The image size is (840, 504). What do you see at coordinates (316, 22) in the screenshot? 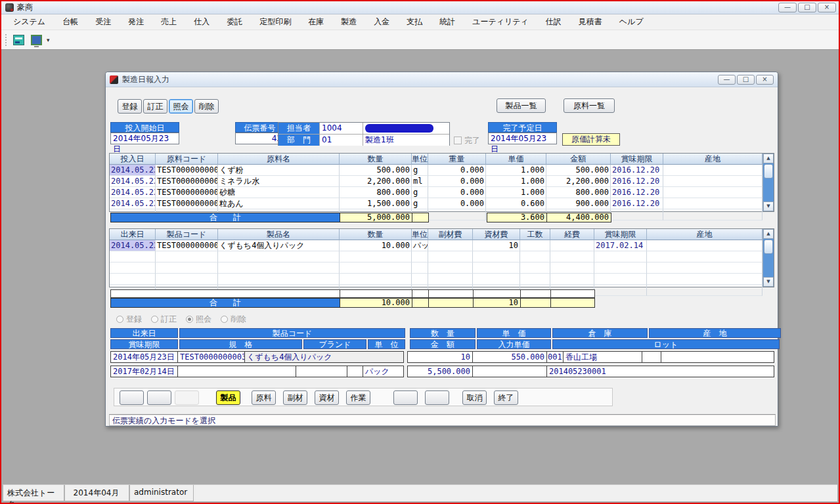
I see `menu-item-inventory: 在庫` at bounding box center [316, 22].